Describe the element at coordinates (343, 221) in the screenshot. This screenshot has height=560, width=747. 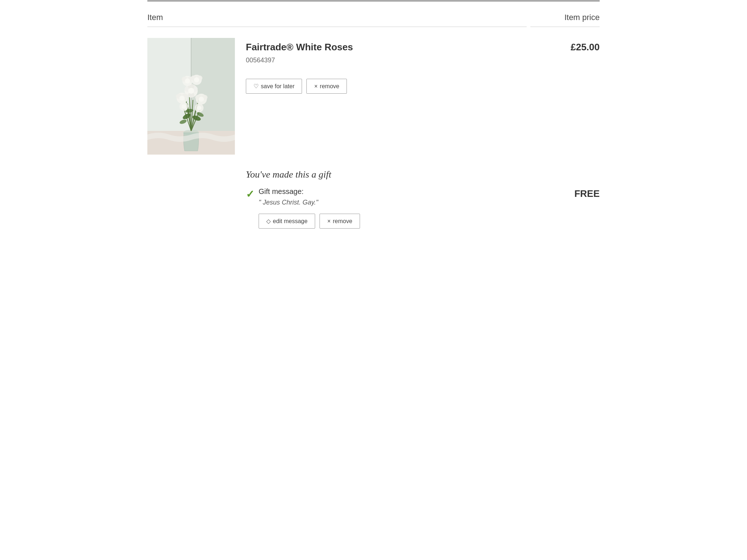
I see `remove-gift-label: remove` at that location.